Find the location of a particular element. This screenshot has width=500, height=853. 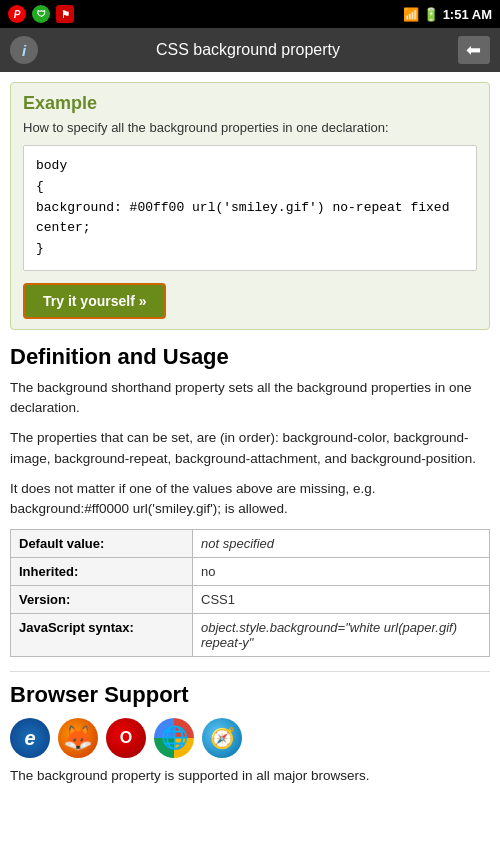

browser-support-section: Browser Support e 🦊 O 🌐 🧭 The backgrou is located at coordinates (250, 732).